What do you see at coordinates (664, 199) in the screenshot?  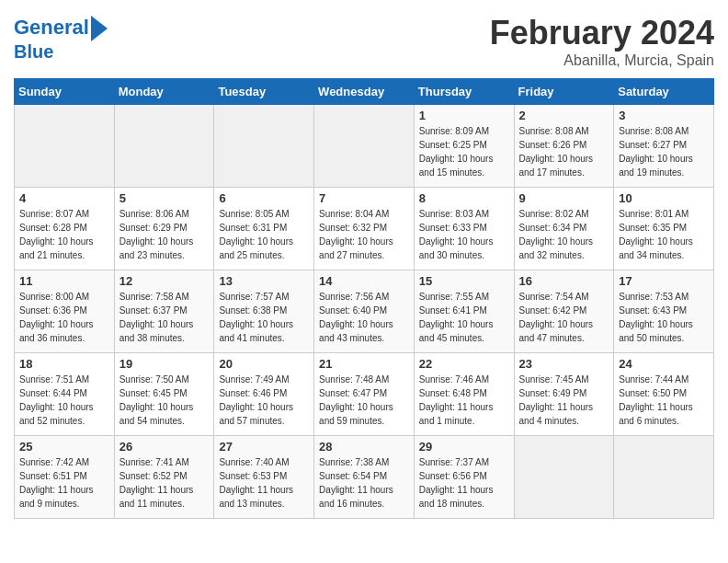 I see `day-number: 10` at bounding box center [664, 199].